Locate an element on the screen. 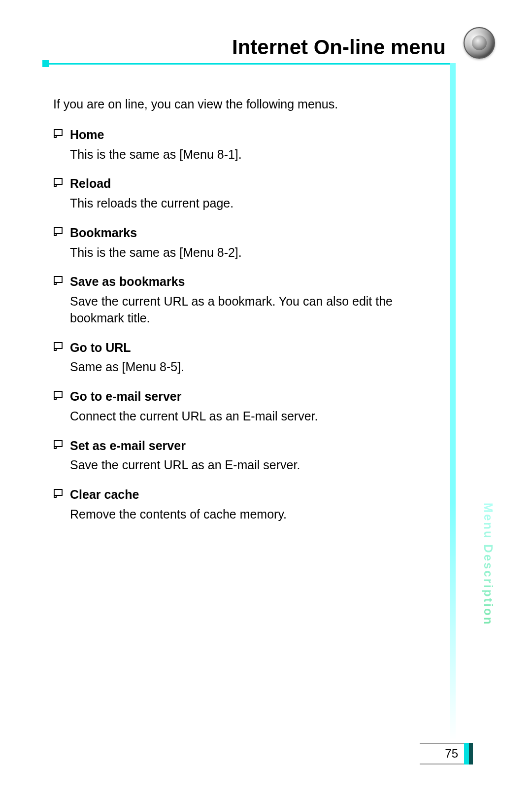  item-heading: Go to URL is located at coordinates (100, 348).